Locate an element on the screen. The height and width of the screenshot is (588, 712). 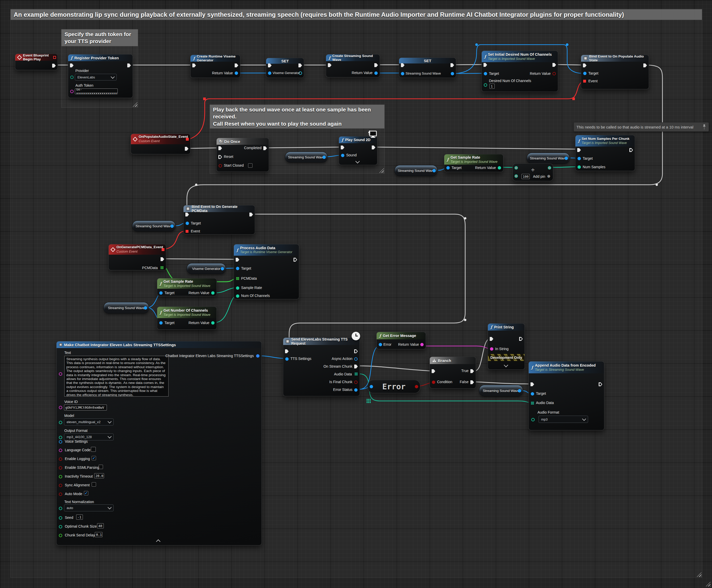
node-event-begin-play: Event Blueprint Begin Play is located at coordinates (37, 62).